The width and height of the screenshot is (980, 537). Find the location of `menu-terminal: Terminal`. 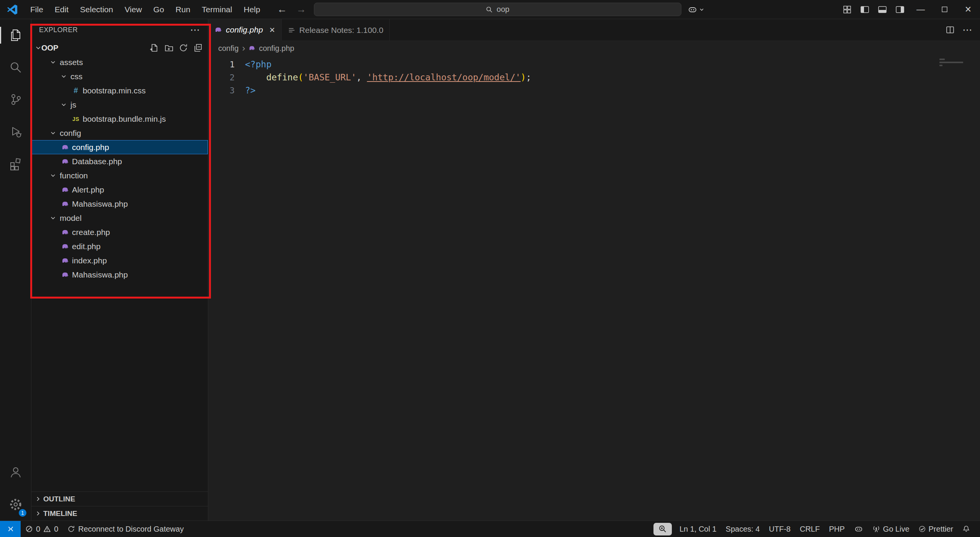

menu-terminal: Terminal is located at coordinates (217, 9).